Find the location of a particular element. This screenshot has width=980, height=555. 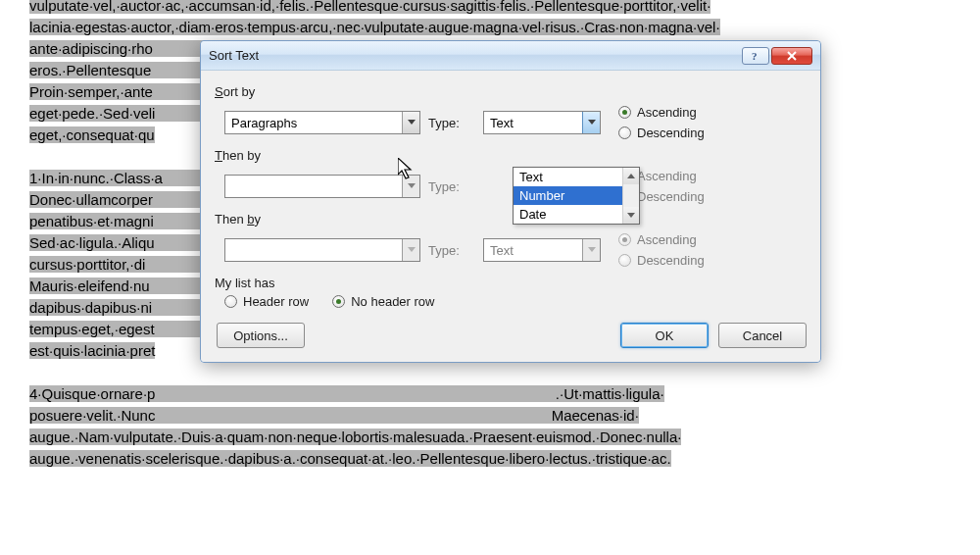

then-by-1-label: Then by is located at coordinates (511, 155).